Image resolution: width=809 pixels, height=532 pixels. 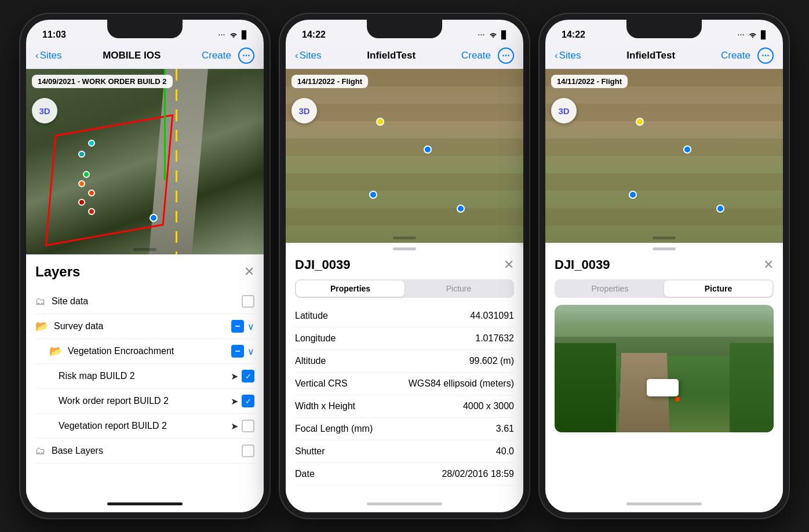 I want to click on map-dot-red2, so click(x=92, y=212).